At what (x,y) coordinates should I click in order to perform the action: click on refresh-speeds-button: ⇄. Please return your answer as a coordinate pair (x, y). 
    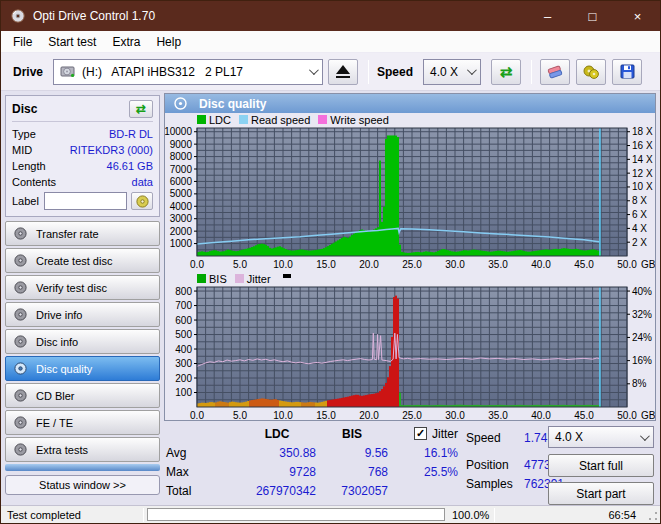
    Looking at the image, I should click on (506, 72).